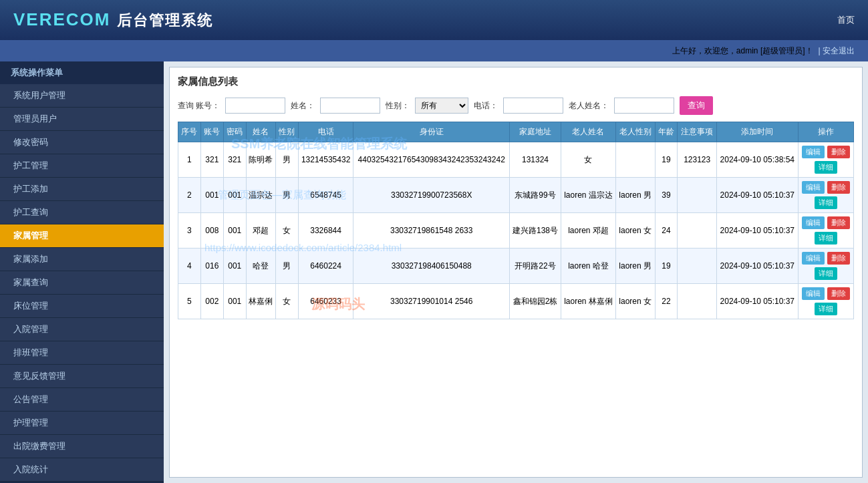 This screenshot has width=868, height=483. Describe the element at coordinates (82, 119) in the screenshot. I see `sidebar-item-admin-user: 管理员用户` at that location.